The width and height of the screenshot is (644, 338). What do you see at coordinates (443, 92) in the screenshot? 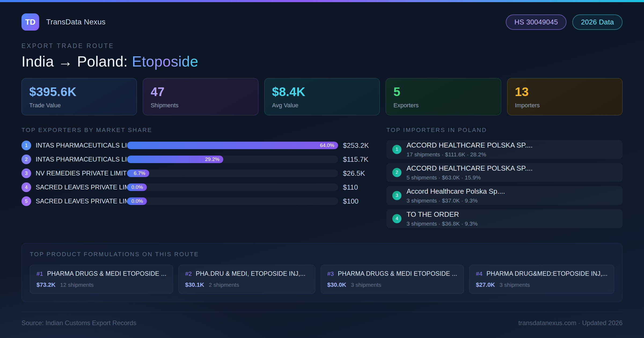
I see `stat-value: 5` at bounding box center [443, 92].